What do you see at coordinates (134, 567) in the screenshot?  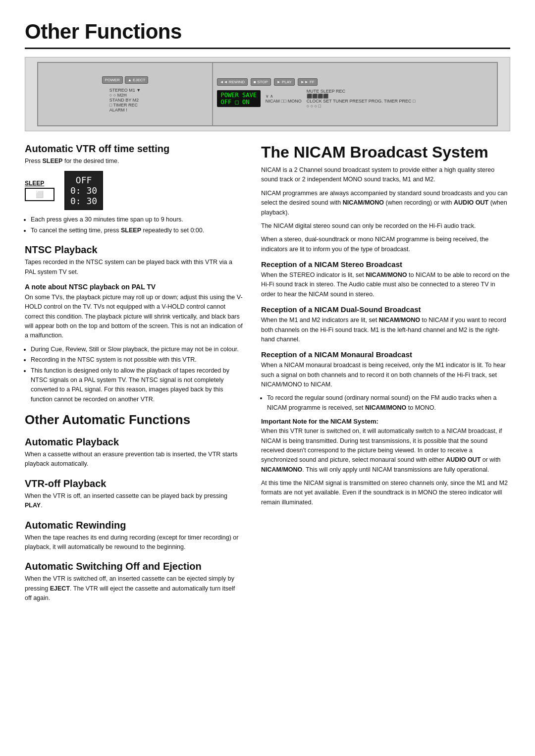 I see `section-auto-eject-title: Automatic Switching Off and Ejection` at bounding box center [134, 567].